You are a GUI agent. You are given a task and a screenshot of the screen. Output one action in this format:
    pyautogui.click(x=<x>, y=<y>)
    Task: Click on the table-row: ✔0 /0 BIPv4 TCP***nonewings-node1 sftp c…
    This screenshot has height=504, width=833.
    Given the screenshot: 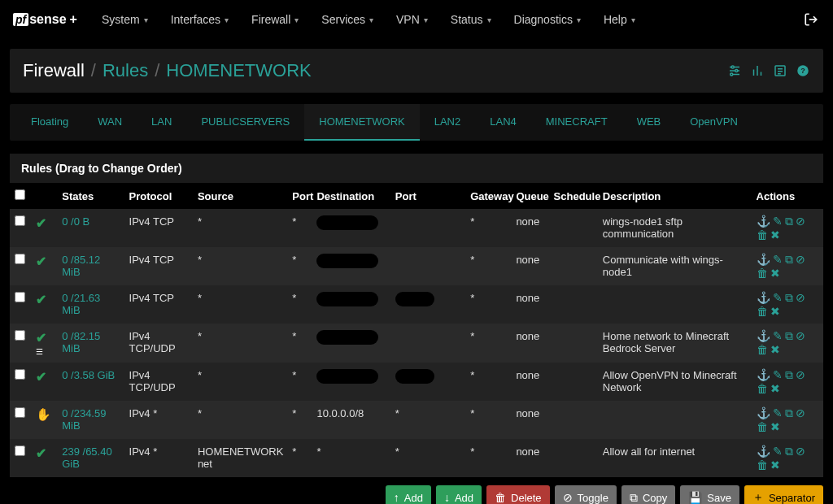 What is the action you would take?
    pyautogui.click(x=416, y=228)
    